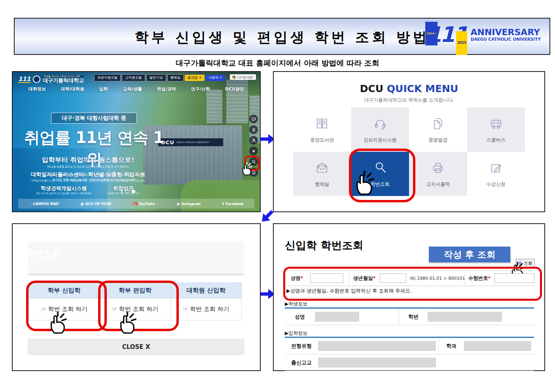  Describe the element at coordinates (496, 124) in the screenshot. I see `bus-icon` at that location.